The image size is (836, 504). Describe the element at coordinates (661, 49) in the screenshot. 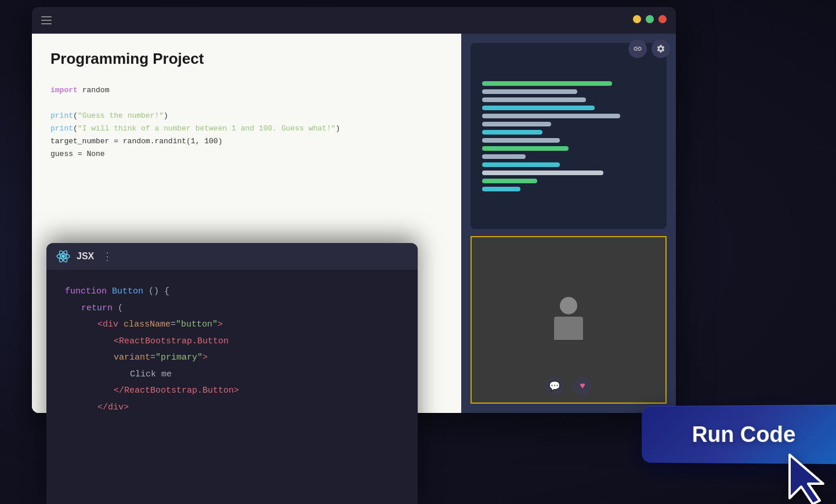

I see `settings-icon` at that location.